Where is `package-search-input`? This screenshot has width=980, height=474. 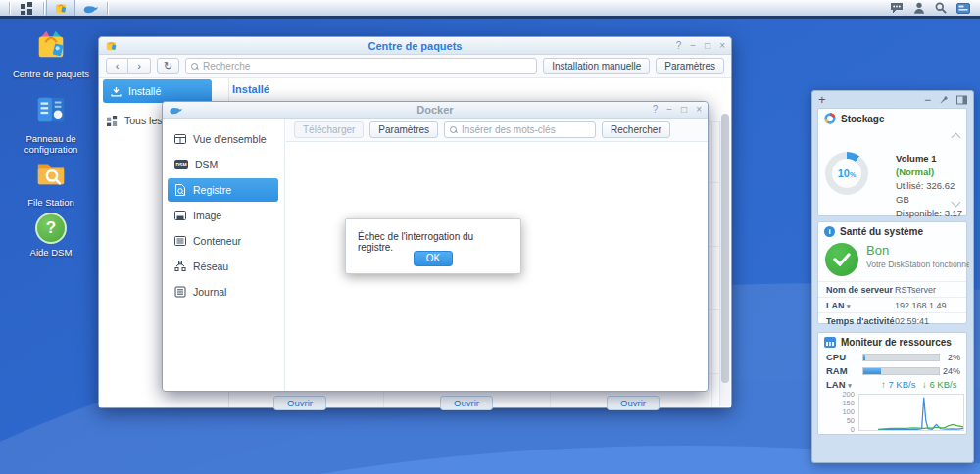
package-search-input is located at coordinates (367, 67).